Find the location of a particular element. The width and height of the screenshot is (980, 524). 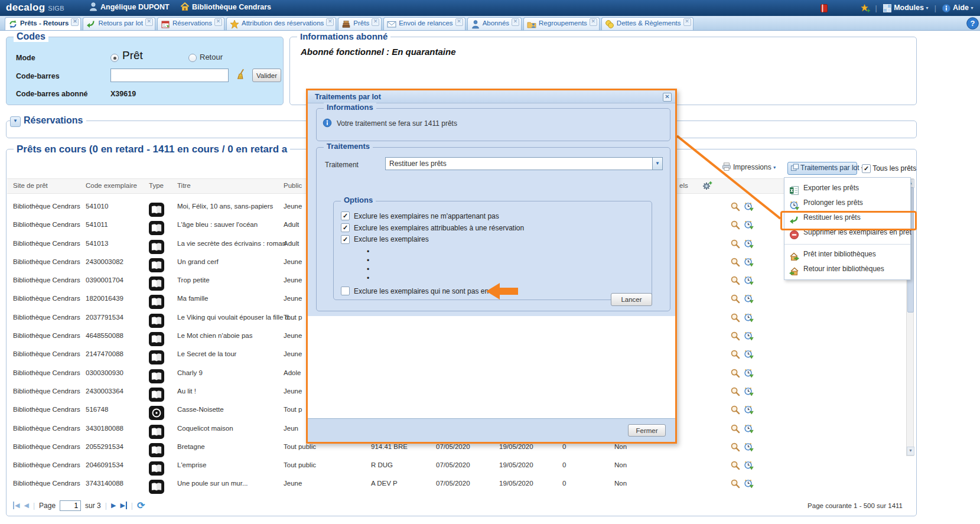

menu-item: Restituer les prêts is located at coordinates (847, 217).